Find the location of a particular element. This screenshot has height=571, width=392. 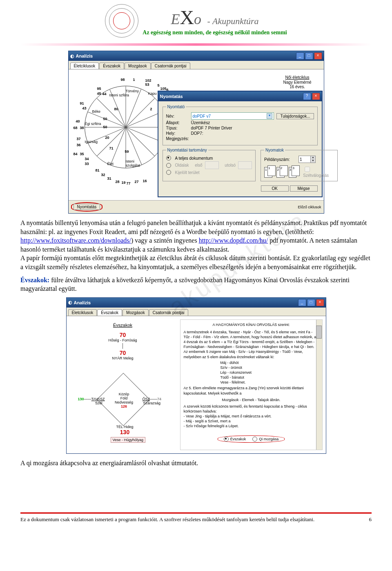

tagline: Az egészség nem minden, de egészség nélk… is located at coordinates (215, 33).